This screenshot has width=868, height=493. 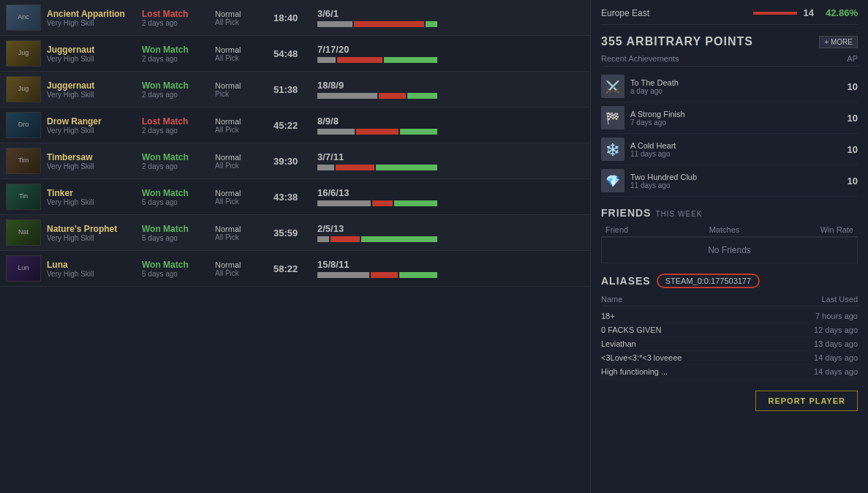 What do you see at coordinates (94, 161) in the screenshot?
I see `hero-info: Timbersaw Very High Skill` at bounding box center [94, 161].